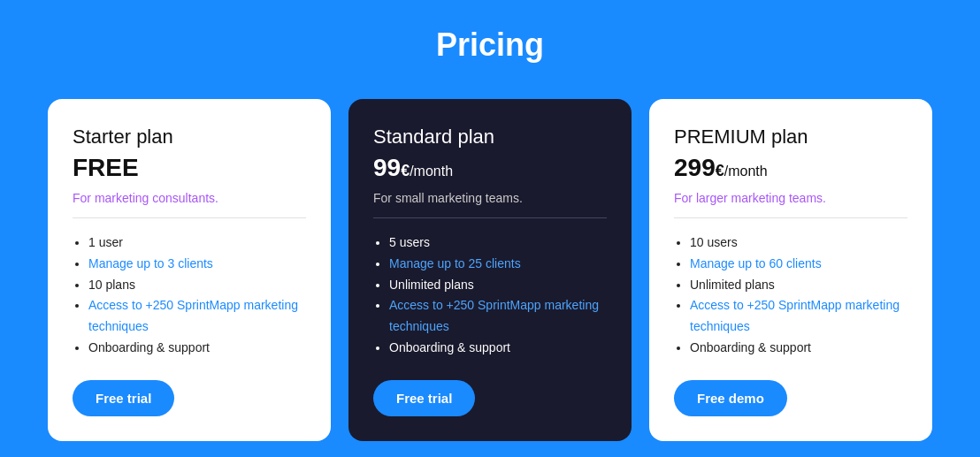 This screenshot has width=980, height=457. I want to click on list-item: 5 users, so click(498, 243).